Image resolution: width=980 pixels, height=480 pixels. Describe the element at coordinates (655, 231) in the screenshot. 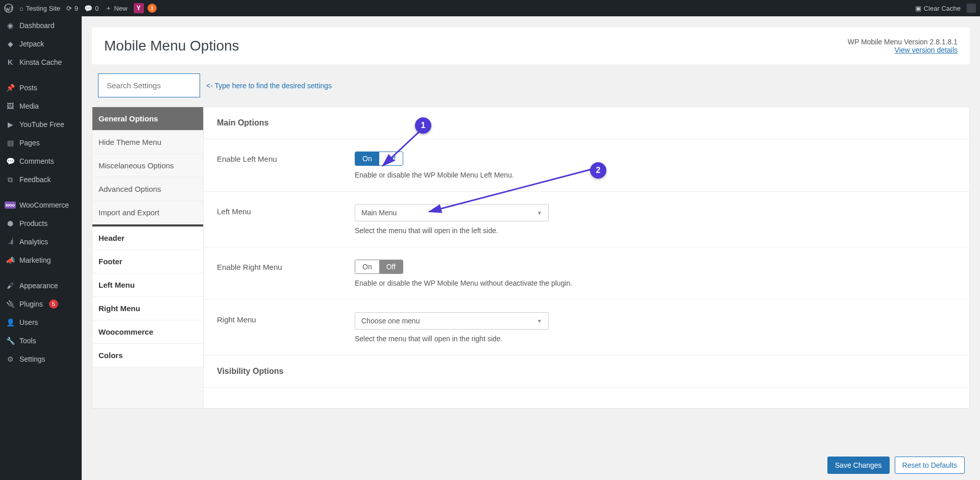

I see `field-desc: Select the menu that will open in the le…` at that location.